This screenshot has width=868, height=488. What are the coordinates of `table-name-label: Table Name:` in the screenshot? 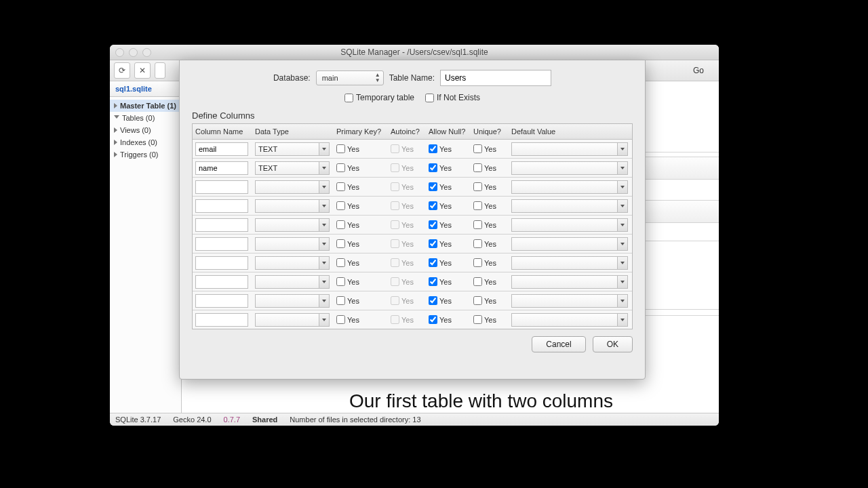 It's located at (412, 78).